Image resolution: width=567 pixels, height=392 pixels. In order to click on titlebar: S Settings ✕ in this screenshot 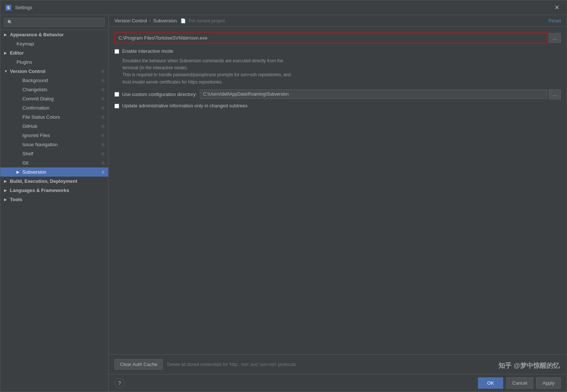, I will do `click(284, 8)`.